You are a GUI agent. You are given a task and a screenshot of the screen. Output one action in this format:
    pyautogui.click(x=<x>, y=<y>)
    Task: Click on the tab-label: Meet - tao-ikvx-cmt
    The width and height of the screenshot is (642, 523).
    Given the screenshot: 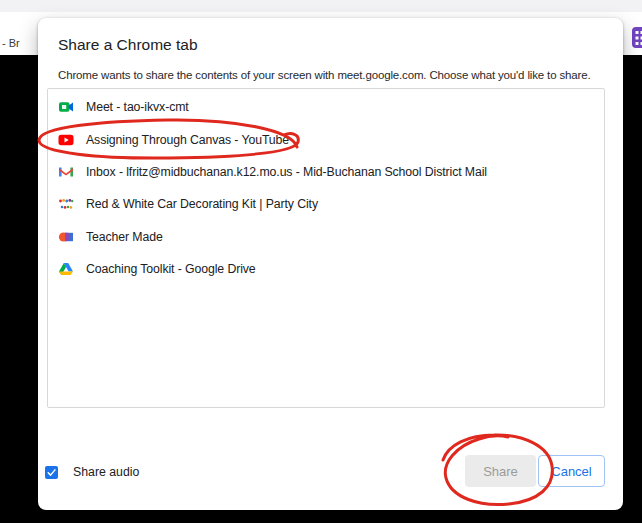 What is the action you would take?
    pyautogui.click(x=138, y=107)
    